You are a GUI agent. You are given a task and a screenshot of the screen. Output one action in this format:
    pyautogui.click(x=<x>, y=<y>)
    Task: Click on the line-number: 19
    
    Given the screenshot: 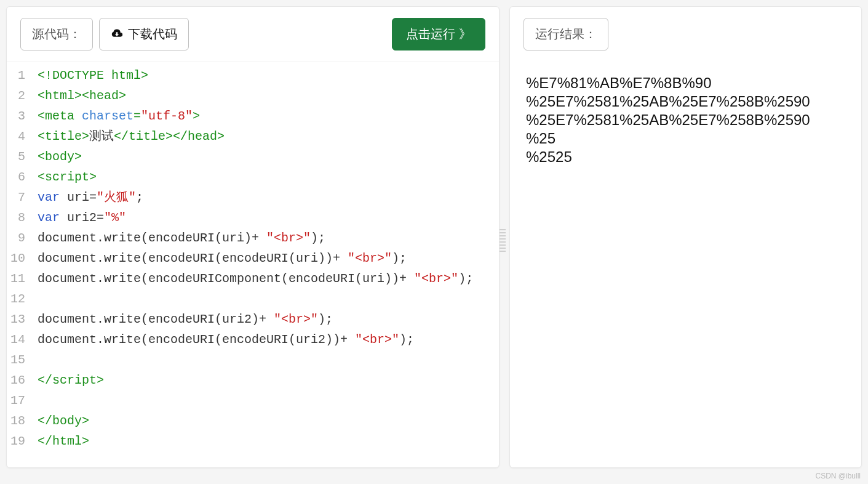 What is the action you would take?
    pyautogui.click(x=18, y=441)
    